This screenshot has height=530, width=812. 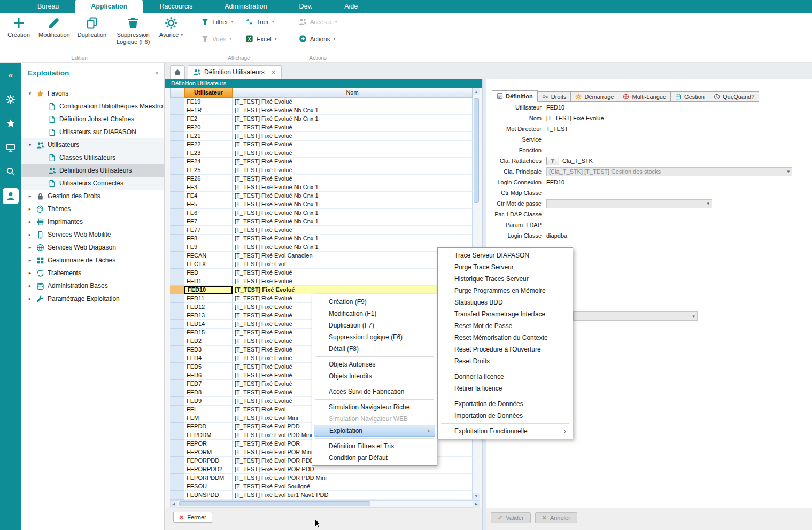 What do you see at coordinates (321, 487) in the screenshot?
I see `table-row: FESOU[T_TEST] Fixé Evol Souligné` at bounding box center [321, 487].